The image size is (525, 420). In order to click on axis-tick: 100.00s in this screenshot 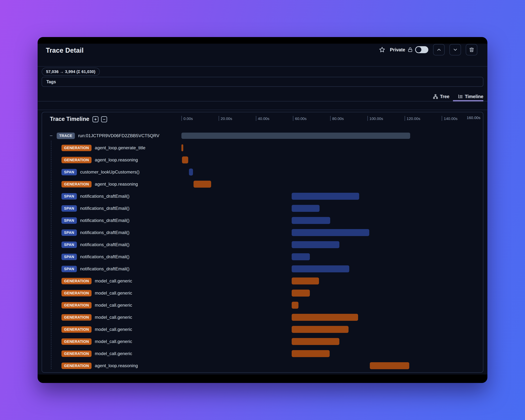, I will do `click(375, 118)`.